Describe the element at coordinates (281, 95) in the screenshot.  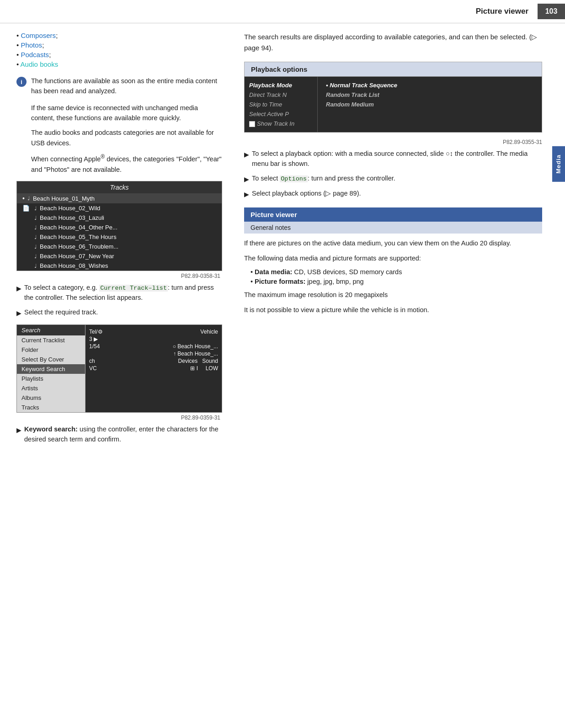
I see `pb-item-direct-track: Direct Track N` at that location.